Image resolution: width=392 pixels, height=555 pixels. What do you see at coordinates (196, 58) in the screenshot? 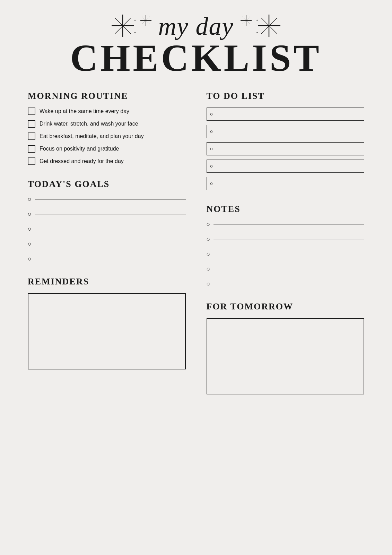
I see `main-title: CHECKLIST` at bounding box center [196, 58].